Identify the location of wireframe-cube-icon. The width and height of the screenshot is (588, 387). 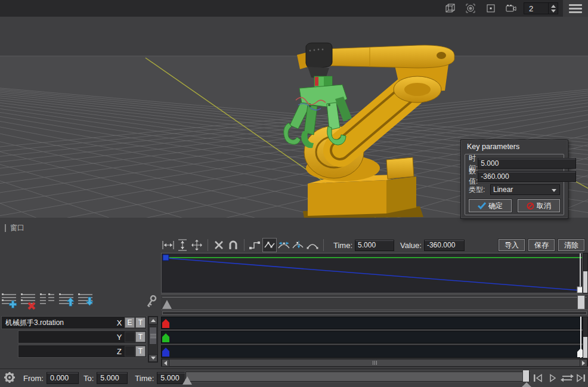
(450, 8).